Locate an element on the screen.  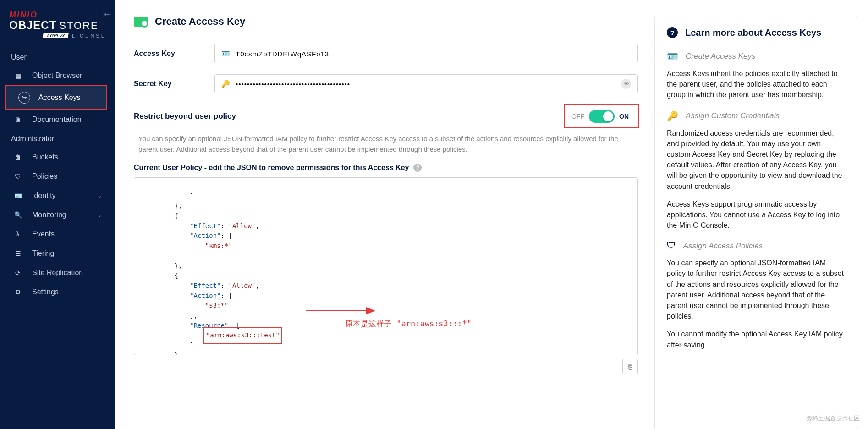
sidebar-item-documentation: 🗎 Documentation is located at coordinates (58, 120).